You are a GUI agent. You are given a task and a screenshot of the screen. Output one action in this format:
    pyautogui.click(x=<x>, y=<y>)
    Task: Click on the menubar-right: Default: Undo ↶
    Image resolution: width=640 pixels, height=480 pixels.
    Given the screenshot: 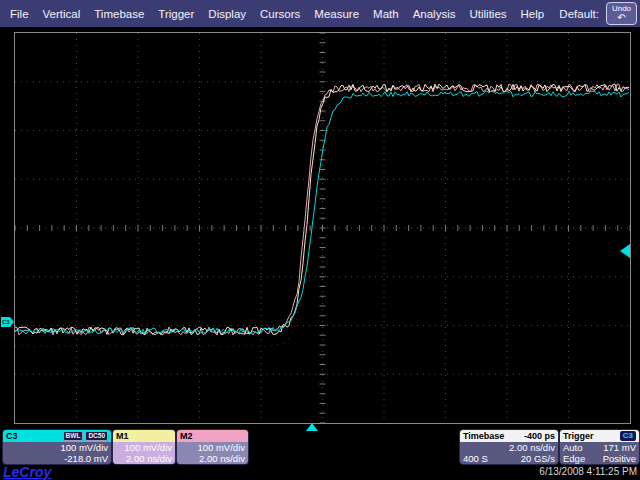 What is the action you would take?
    pyautogui.click(x=600, y=14)
    